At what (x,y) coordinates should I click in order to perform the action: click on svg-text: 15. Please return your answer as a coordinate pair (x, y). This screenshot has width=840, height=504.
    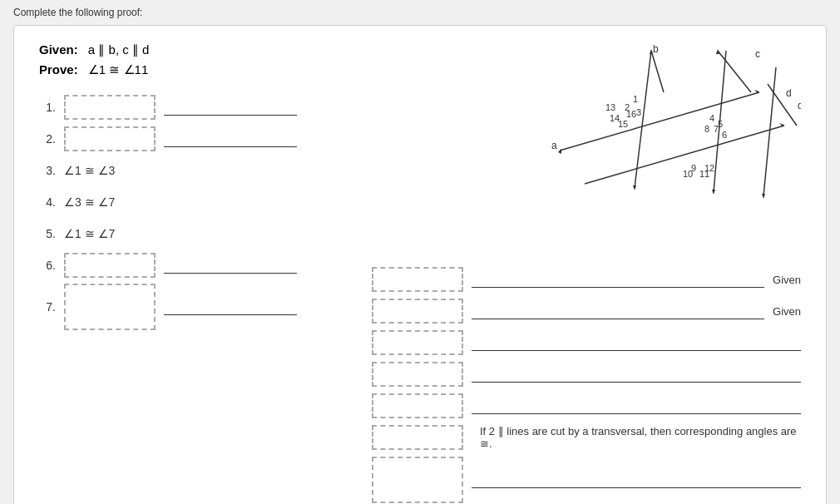
    Looking at the image, I should click on (623, 124).